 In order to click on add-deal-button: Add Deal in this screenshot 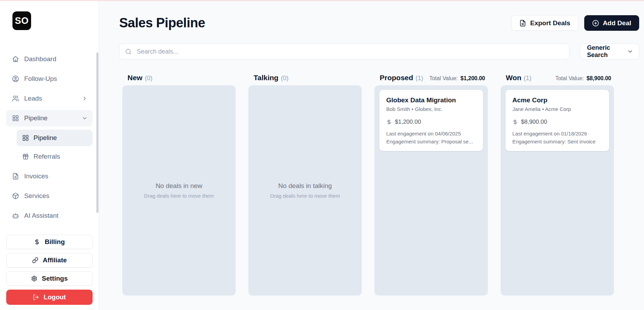, I will do `click(612, 23)`.